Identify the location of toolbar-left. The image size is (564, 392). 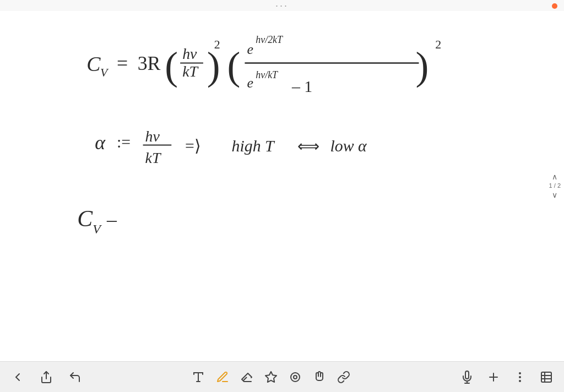
(46, 377).